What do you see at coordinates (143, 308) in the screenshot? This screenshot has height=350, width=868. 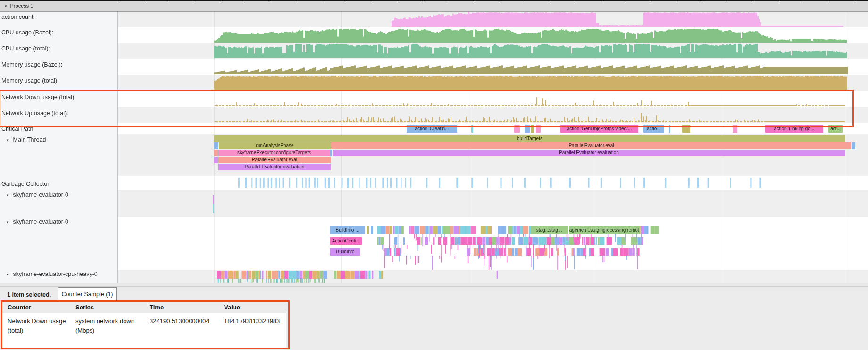 I see `table-header-row: Counter Series Time Value` at bounding box center [143, 308].